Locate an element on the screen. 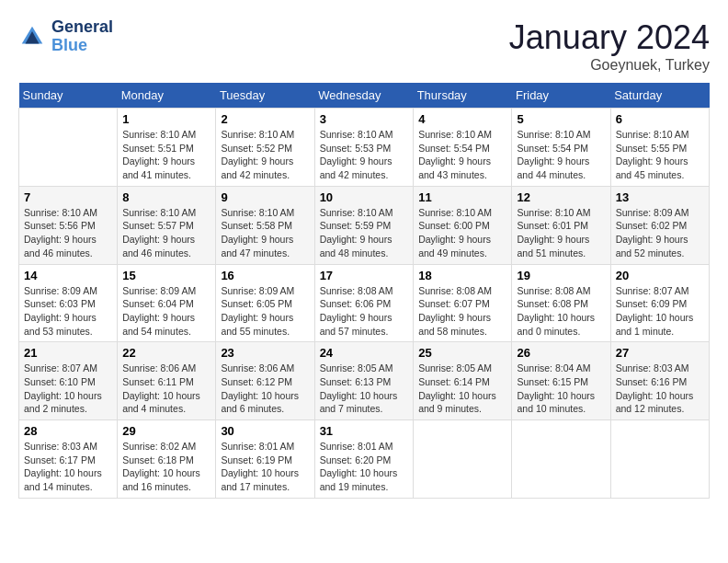 This screenshot has width=728, height=563. day-info: Sunrise: 8:10 AMSunset: 5:57 PMDaylight:… is located at coordinates (166, 234).